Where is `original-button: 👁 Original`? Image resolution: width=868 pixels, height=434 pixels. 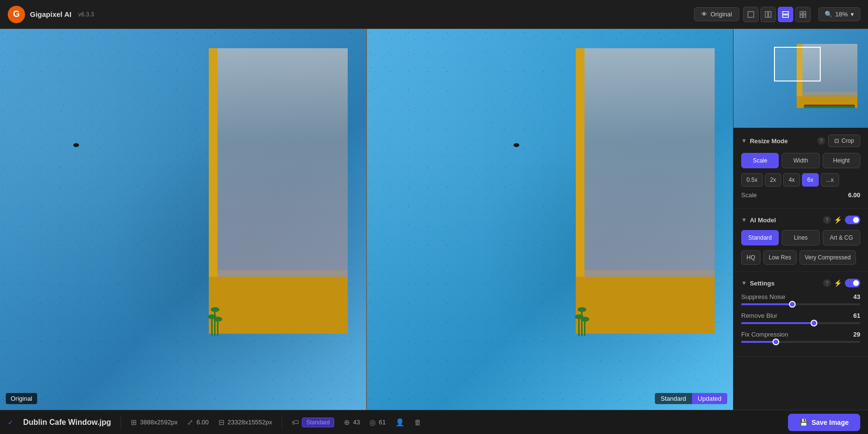 original-button: 👁 Original is located at coordinates (717, 14).